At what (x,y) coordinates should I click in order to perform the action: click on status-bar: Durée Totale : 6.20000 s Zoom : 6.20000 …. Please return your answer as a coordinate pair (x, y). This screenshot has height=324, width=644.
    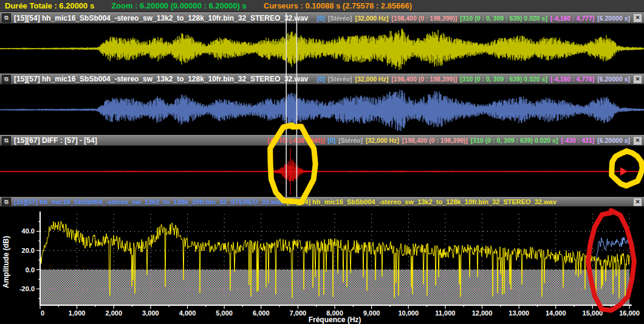
    Looking at the image, I should click on (322, 6).